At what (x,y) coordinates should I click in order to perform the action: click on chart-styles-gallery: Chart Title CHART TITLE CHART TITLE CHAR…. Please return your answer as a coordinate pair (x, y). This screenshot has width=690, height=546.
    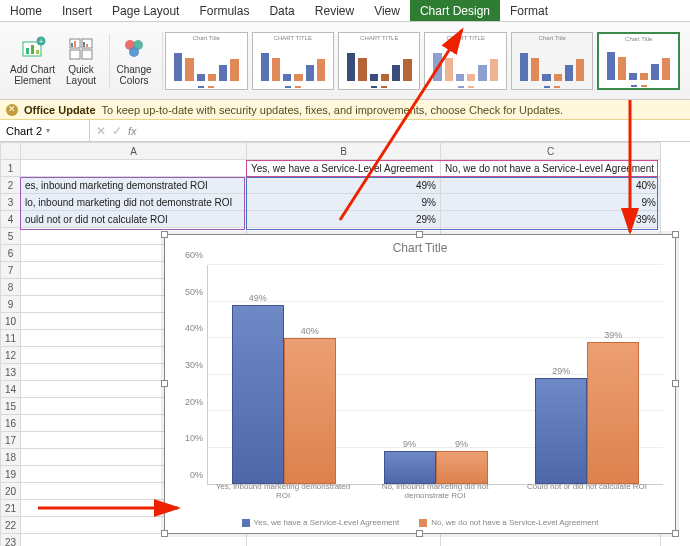
    Looking at the image, I should click on (424, 61).